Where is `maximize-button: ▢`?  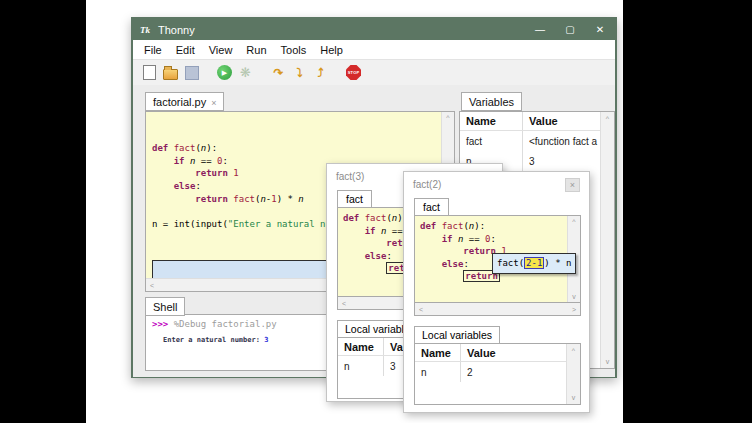
maximize-button: ▢ is located at coordinates (570, 30).